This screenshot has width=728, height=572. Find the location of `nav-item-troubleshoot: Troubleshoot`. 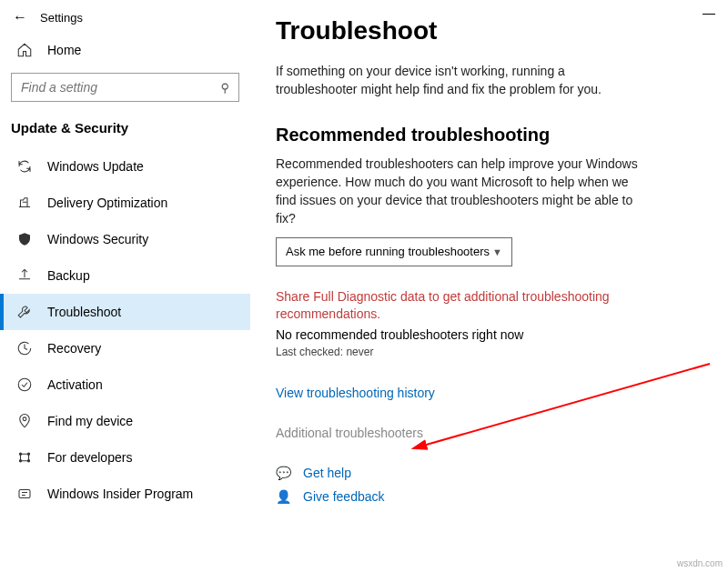

nav-item-troubleshoot: Troubleshoot is located at coordinates (126, 312).